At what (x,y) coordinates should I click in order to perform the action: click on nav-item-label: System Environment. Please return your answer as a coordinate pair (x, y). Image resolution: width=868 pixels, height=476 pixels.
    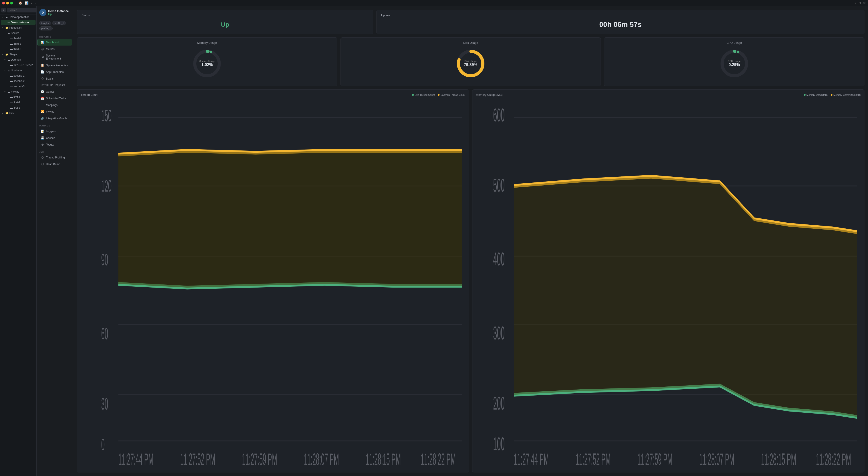
    Looking at the image, I should click on (57, 57).